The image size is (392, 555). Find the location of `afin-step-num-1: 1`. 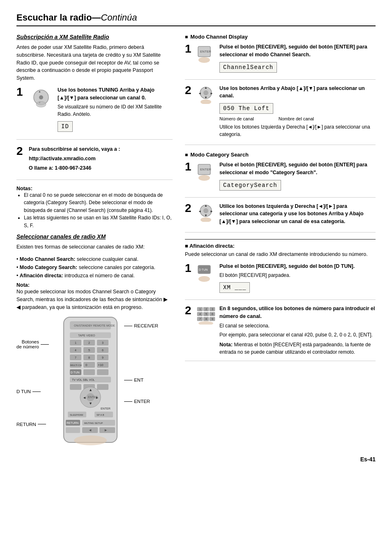

afin-step-num-1: 1 is located at coordinates (189, 268).